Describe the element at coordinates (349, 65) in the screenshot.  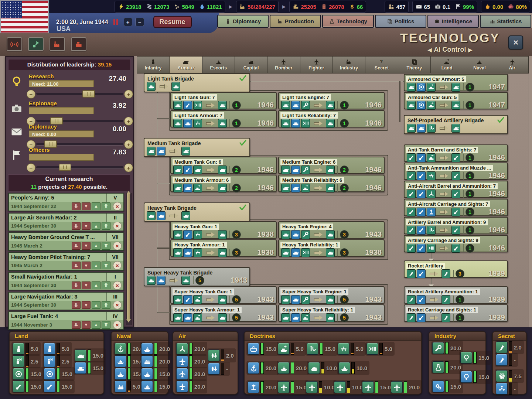
I see `tech-tab-industry: Industry` at that location.